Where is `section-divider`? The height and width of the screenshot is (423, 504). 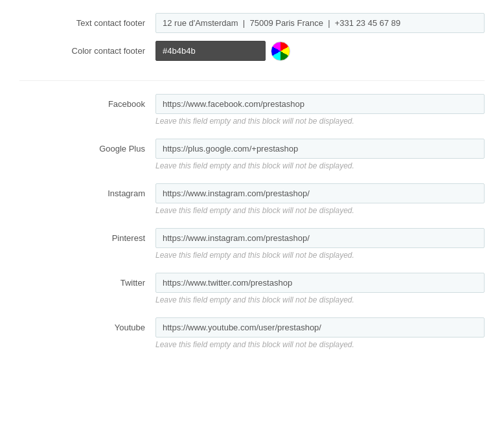
section-divider is located at coordinates (252, 80).